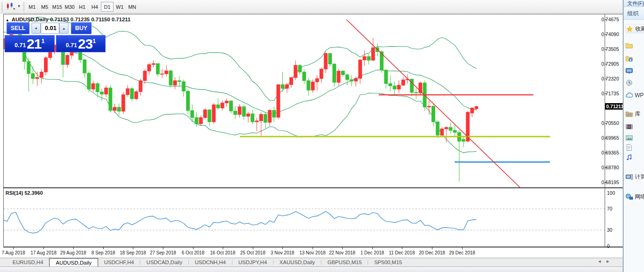 The width and height of the screenshot is (644, 272). I want to click on time-axis-label: 20 Dec 2018, so click(432, 253).